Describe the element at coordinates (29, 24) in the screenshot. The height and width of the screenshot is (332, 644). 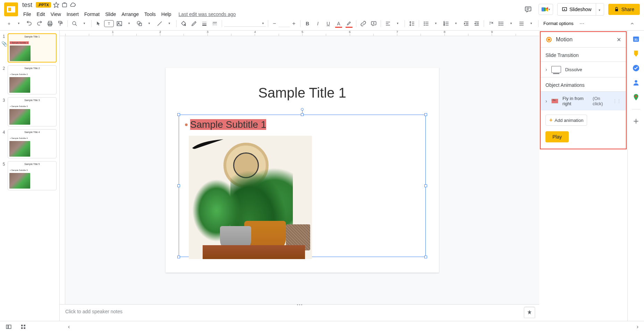
I see `undo-button` at that location.